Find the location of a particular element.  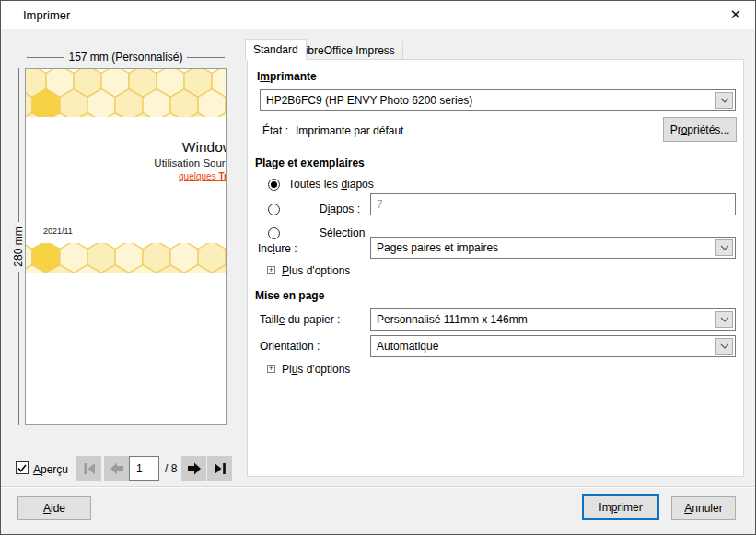

tab-standard: Standard is located at coordinates (276, 50).